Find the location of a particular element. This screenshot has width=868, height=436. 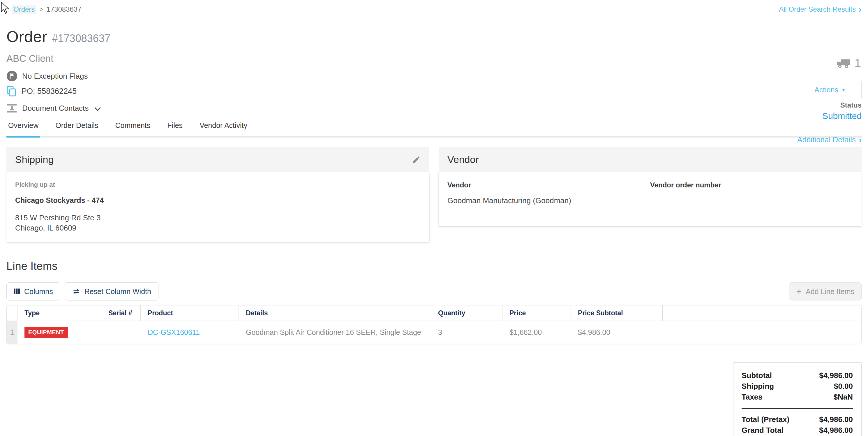

header-product: Product is located at coordinates (190, 313).